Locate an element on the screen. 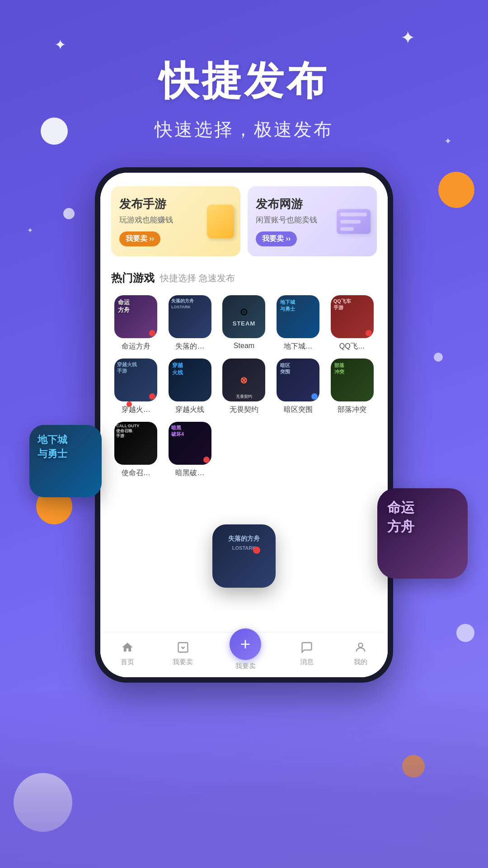 The width and height of the screenshot is (488, 868). nav-item-message: 消息 is located at coordinates (307, 653).